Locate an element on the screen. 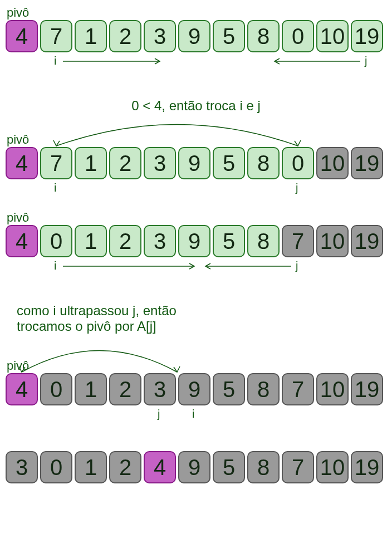 The height and width of the screenshot is (538, 392). array-row: 3012495871019 is located at coordinates (196, 467).